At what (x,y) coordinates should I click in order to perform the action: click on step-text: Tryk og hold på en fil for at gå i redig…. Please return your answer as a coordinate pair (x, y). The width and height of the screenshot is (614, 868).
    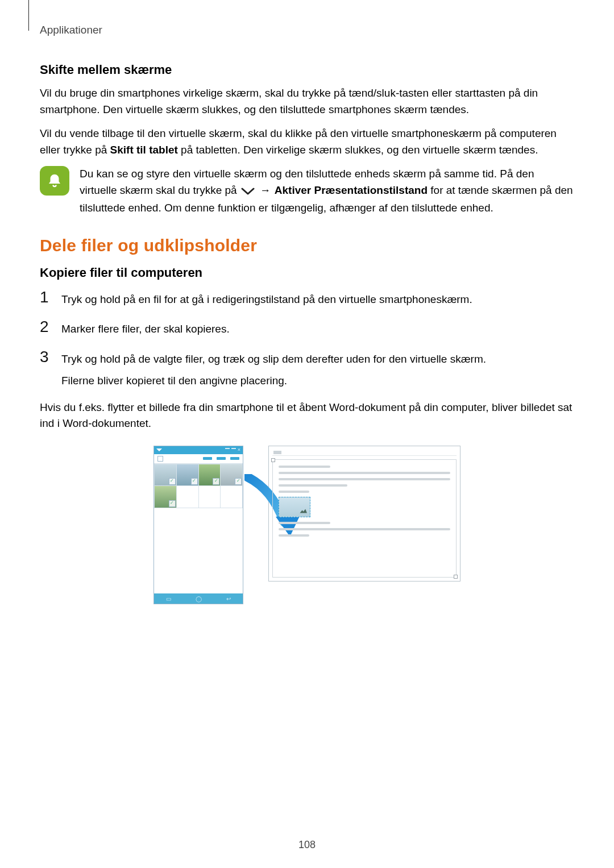
    Looking at the image, I should click on (267, 298).